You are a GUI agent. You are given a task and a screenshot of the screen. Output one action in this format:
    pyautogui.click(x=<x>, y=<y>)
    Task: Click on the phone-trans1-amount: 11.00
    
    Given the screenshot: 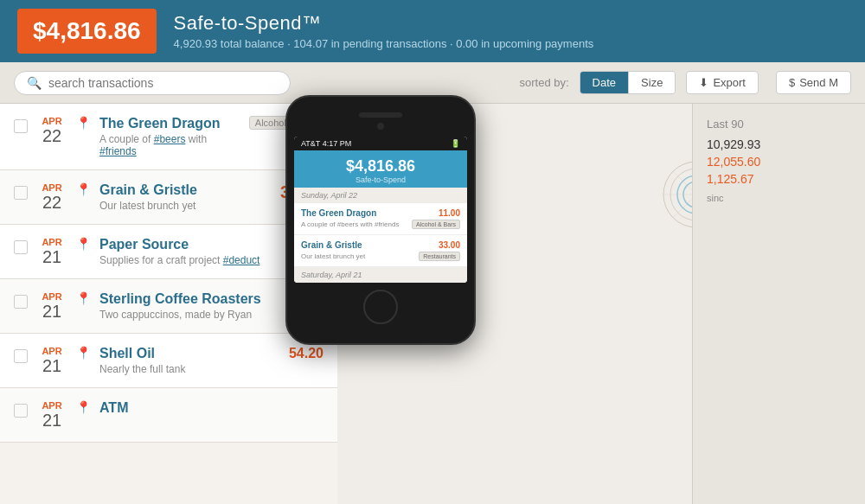 What is the action you would take?
    pyautogui.click(x=450, y=213)
    